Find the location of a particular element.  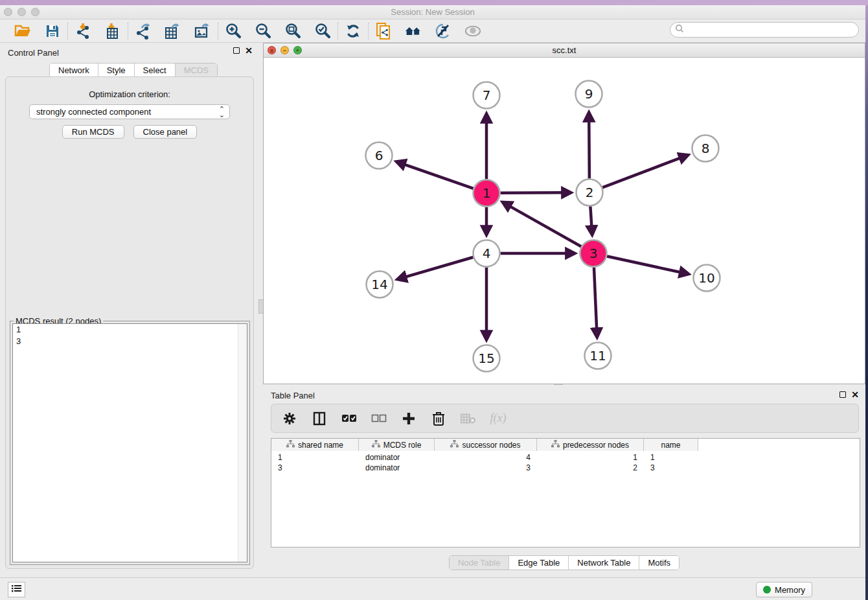

graph-node-9: 9 is located at coordinates (589, 95).